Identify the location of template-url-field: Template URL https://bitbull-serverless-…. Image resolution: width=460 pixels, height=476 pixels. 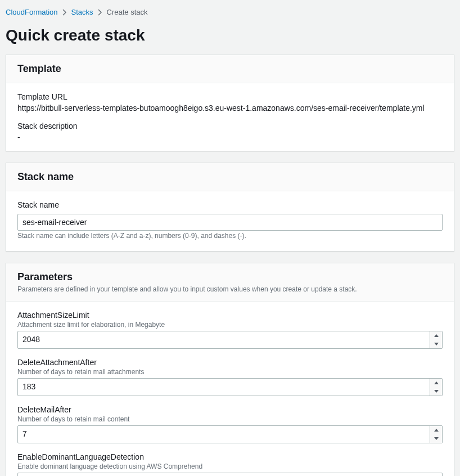
(230, 102).